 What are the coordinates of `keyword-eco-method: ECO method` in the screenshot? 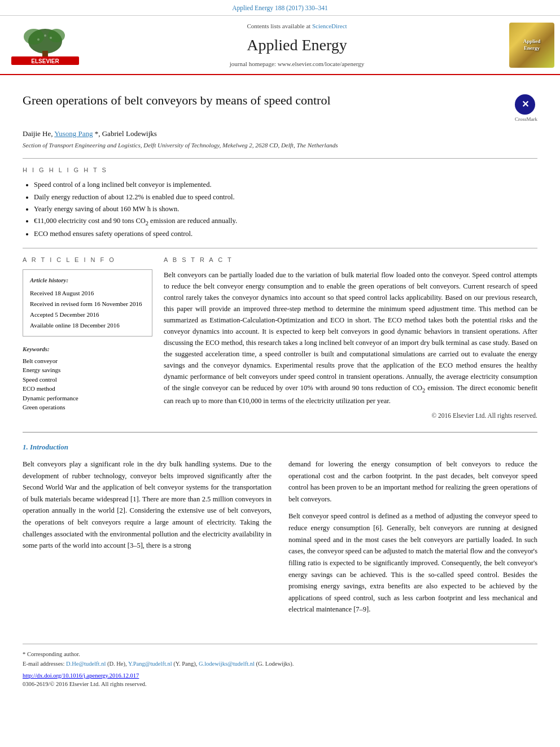 It's located at (88, 388).